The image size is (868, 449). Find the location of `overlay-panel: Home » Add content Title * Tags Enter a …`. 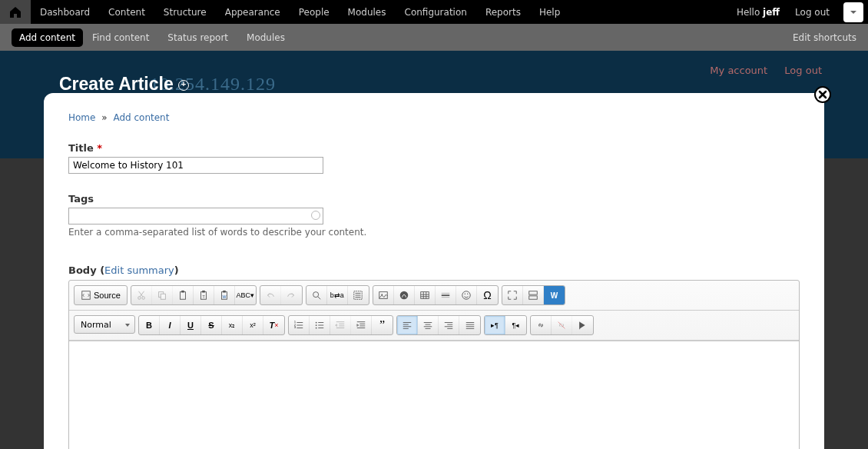

overlay-panel: Home » Add content Title * Tags Enter a … is located at coordinates (434, 126).